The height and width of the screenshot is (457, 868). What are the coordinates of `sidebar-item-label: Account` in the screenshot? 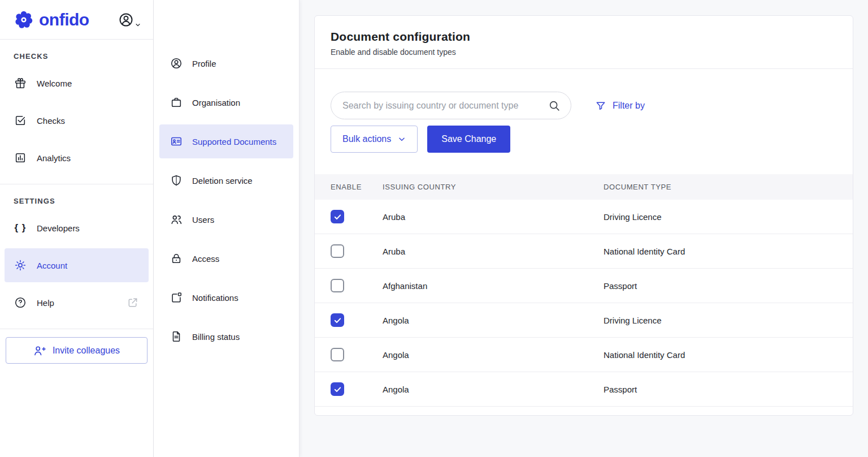 It's located at (52, 266).